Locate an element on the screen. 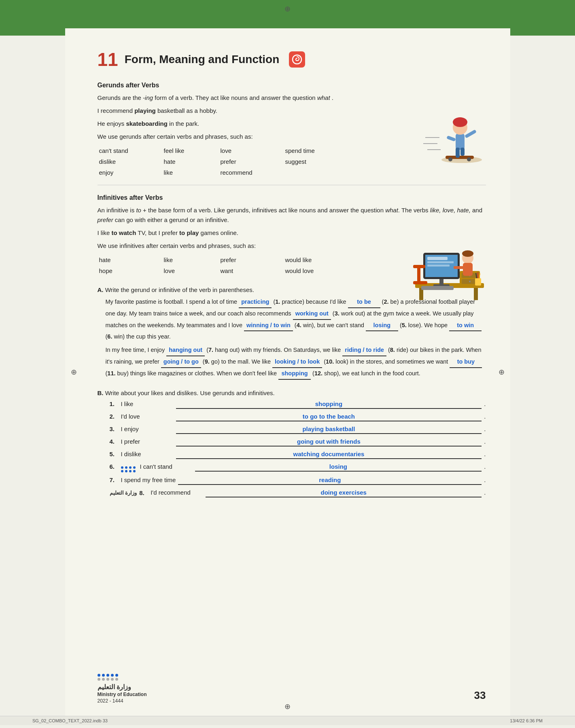  logo-dots-inline is located at coordinates (129, 469).